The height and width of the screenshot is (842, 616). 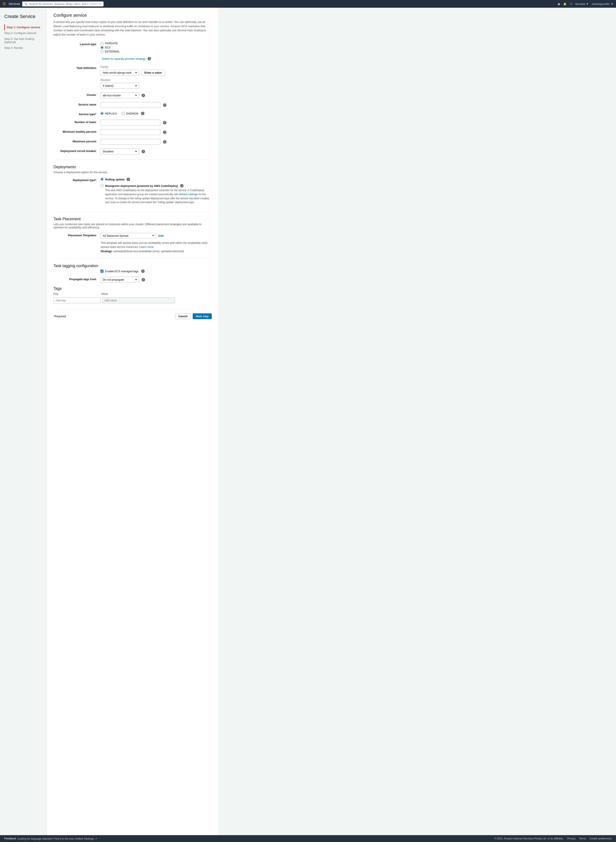 What do you see at coordinates (133, 151) in the screenshot?
I see `circuit-breaker-row: Deployment circuit breaker Disabled Enab…` at bounding box center [133, 151].